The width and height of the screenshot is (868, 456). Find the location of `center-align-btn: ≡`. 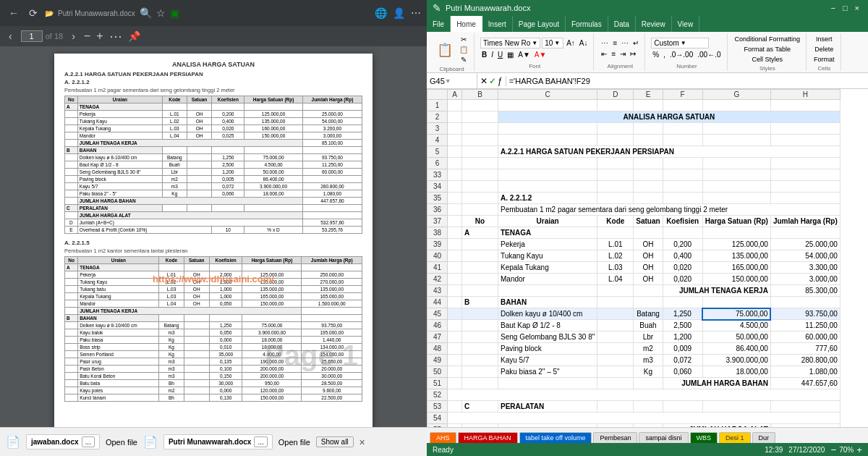

center-align-btn: ≡ is located at coordinates (613, 54).